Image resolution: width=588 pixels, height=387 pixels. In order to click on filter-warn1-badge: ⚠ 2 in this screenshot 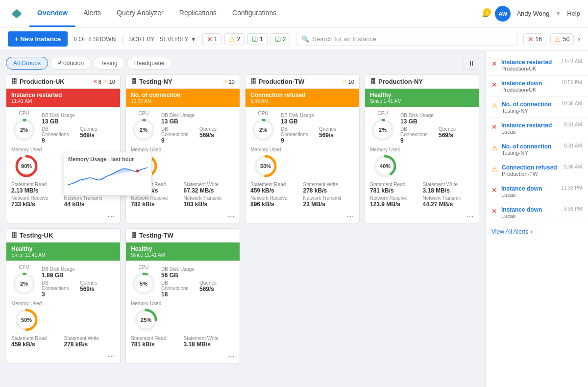, I will do `click(234, 39)`.